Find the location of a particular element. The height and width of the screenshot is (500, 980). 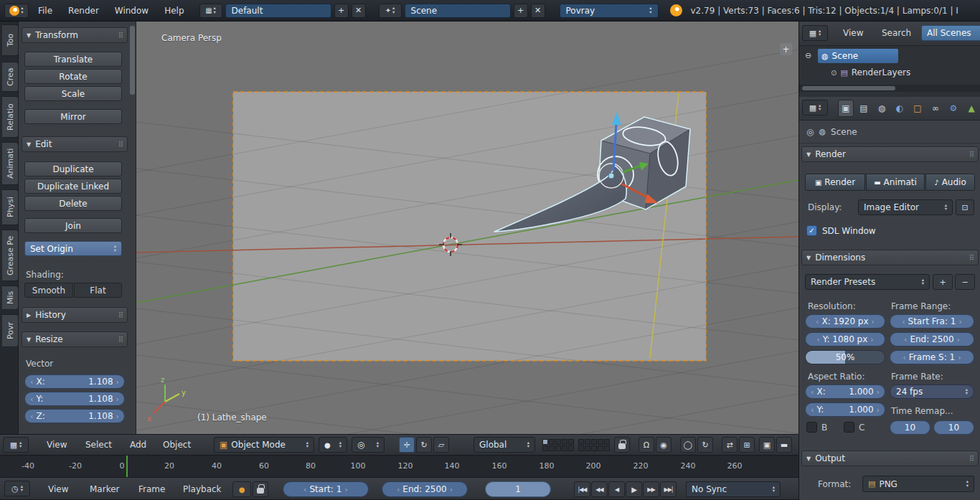

frame-start-field-props: ‹Start Fra: 1› is located at coordinates (932, 321).